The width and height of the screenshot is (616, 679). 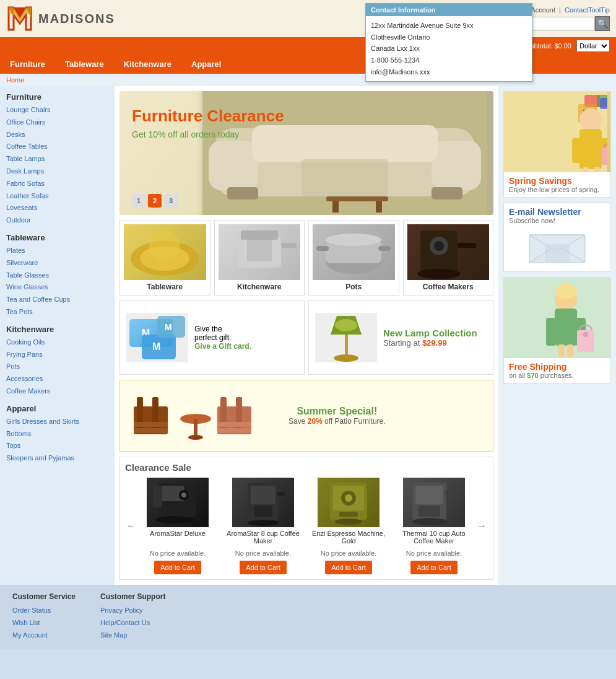 I want to click on sidebar-loveseats: Loveseats, so click(x=57, y=208).